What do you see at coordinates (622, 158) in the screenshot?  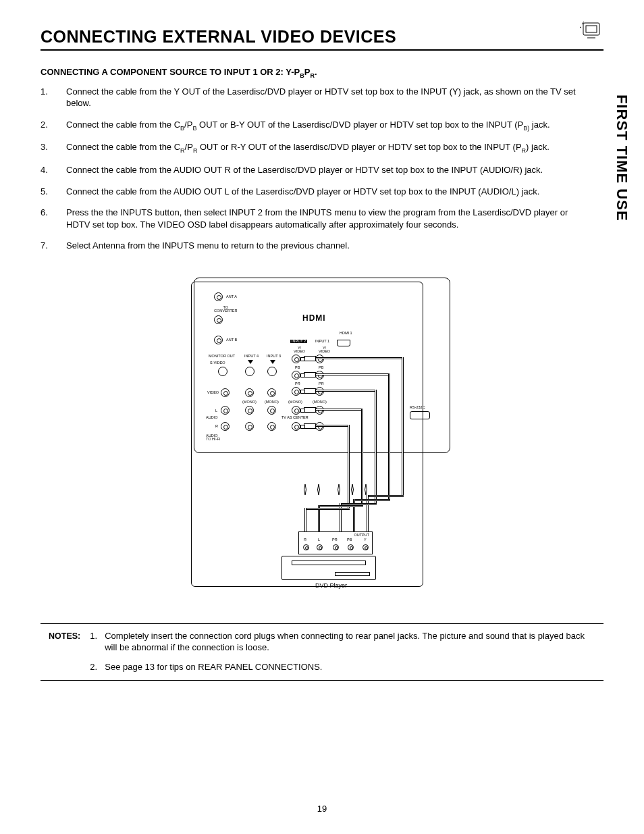 I see `section-tab: FIRST TIME USE` at bounding box center [622, 158].